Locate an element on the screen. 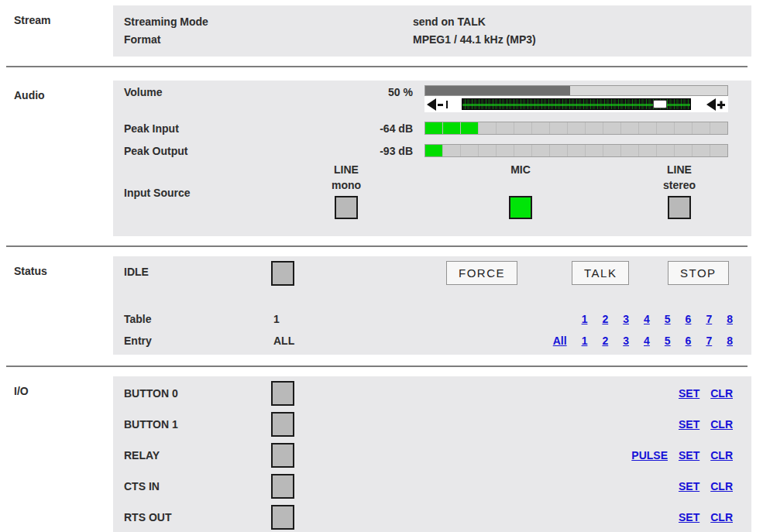  cts-in-set: SET is located at coordinates (689, 486).